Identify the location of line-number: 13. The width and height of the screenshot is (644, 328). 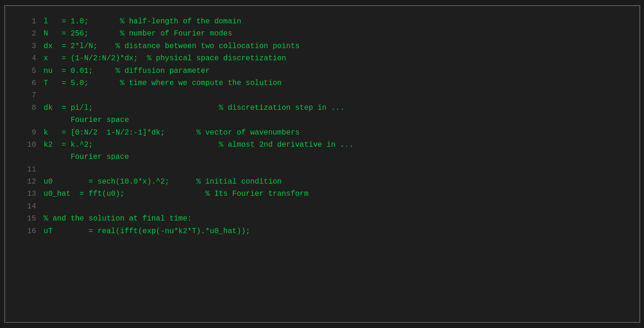
(28, 194).